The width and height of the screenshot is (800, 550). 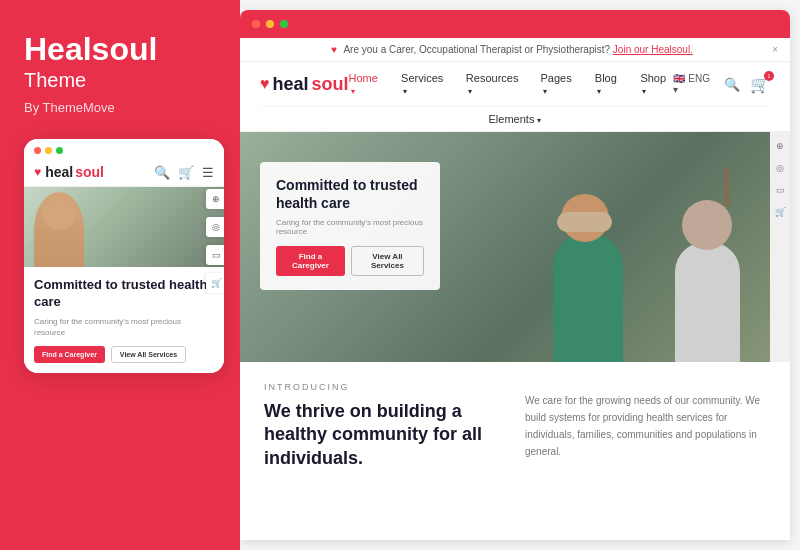 What do you see at coordinates (780, 190) in the screenshot?
I see `sidebar-tool-rect: ▭` at bounding box center [780, 190].